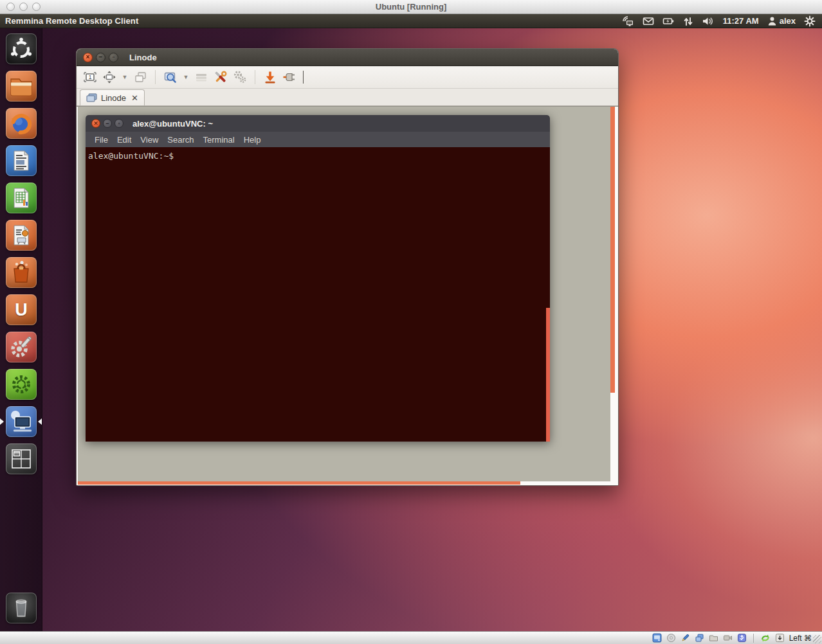 The width and height of the screenshot is (822, 644). What do you see at coordinates (119, 123) in the screenshot?
I see `terminal-maximize-button: ▫` at bounding box center [119, 123].